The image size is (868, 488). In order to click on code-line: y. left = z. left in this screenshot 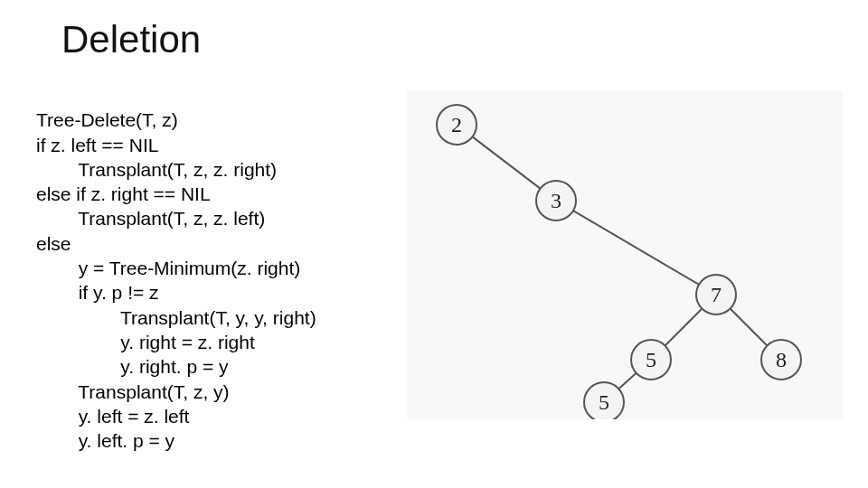, I will do `click(112, 416)`.